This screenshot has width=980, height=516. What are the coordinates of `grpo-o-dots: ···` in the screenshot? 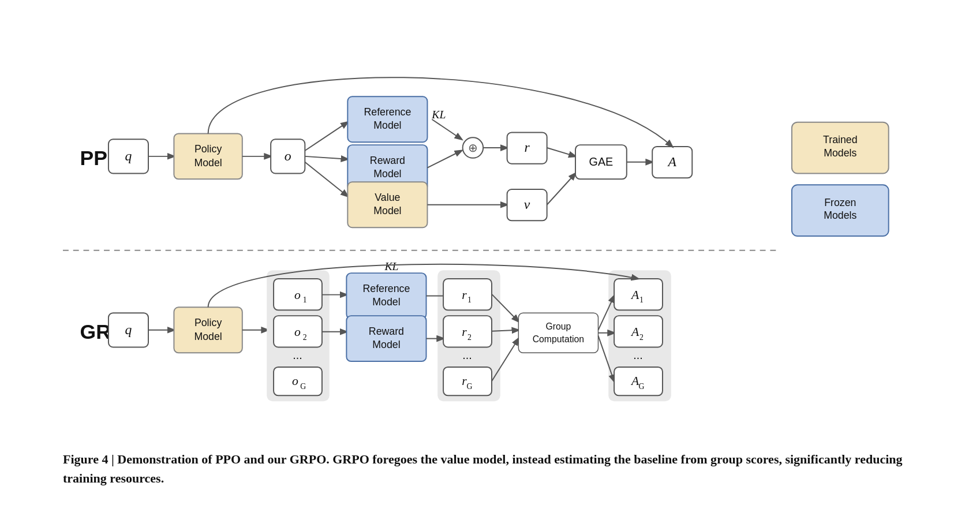 It's located at (297, 357).